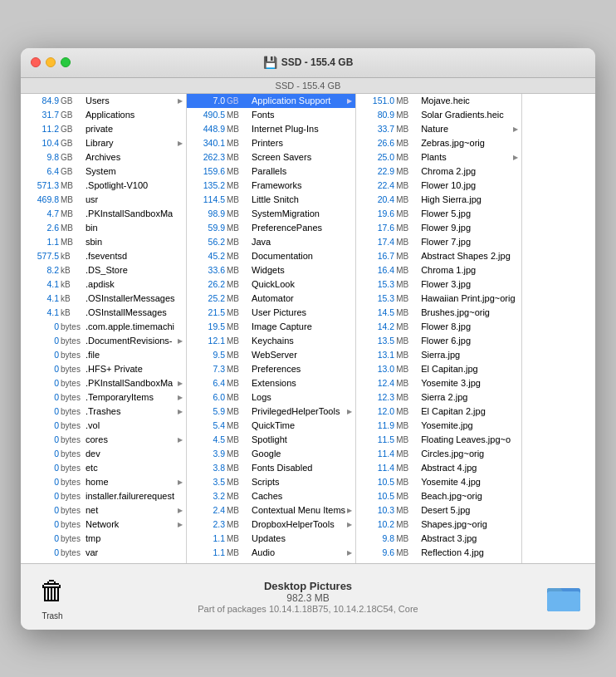  Describe the element at coordinates (438, 397) in the screenshot. I see `table-row: 12.3MBSierra 2.jpg` at that location.